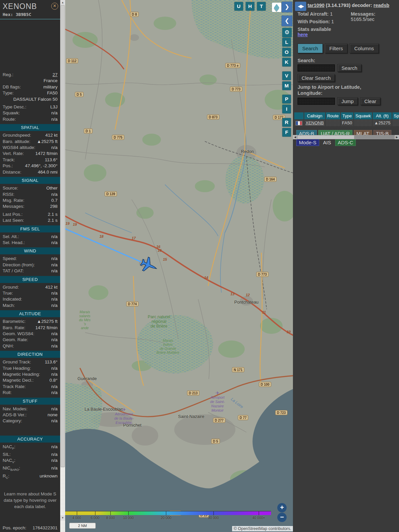  Describe the element at coordinates (396, 123) in the screenshot. I see `speed-cell` at that location.